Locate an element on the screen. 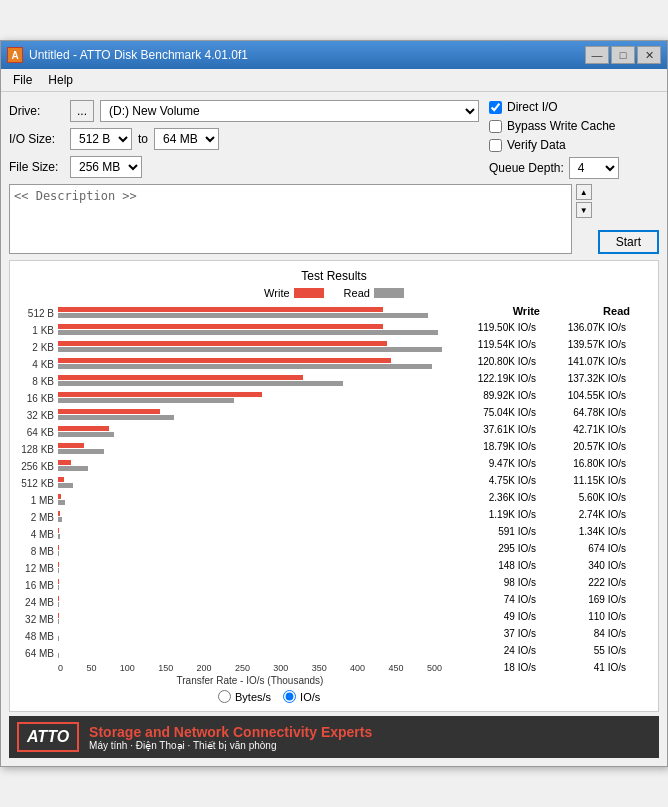 This screenshot has width=668, height=807. app-icon: A is located at coordinates (15, 55).